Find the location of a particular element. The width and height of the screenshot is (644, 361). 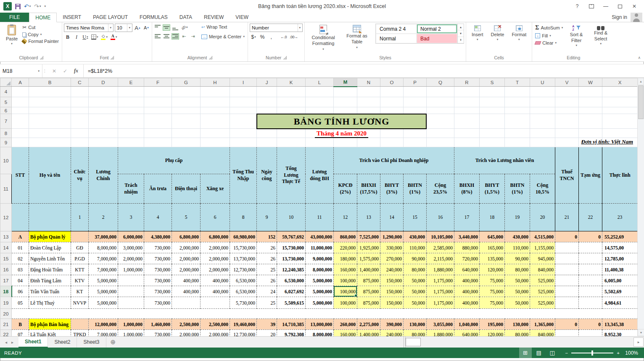

decrease-indent-button: ⇤ is located at coordinates (184, 36).